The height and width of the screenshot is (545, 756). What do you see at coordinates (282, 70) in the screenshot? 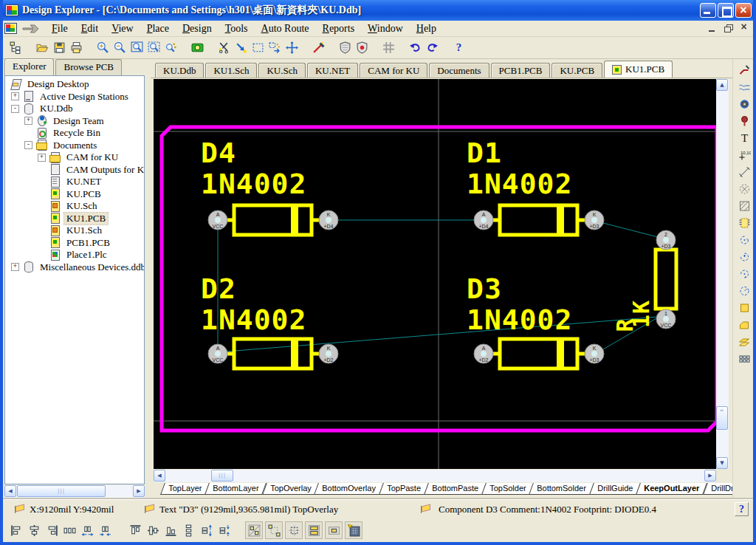
I see `doc-tab-ku-sch: KU.Sch` at bounding box center [282, 70].